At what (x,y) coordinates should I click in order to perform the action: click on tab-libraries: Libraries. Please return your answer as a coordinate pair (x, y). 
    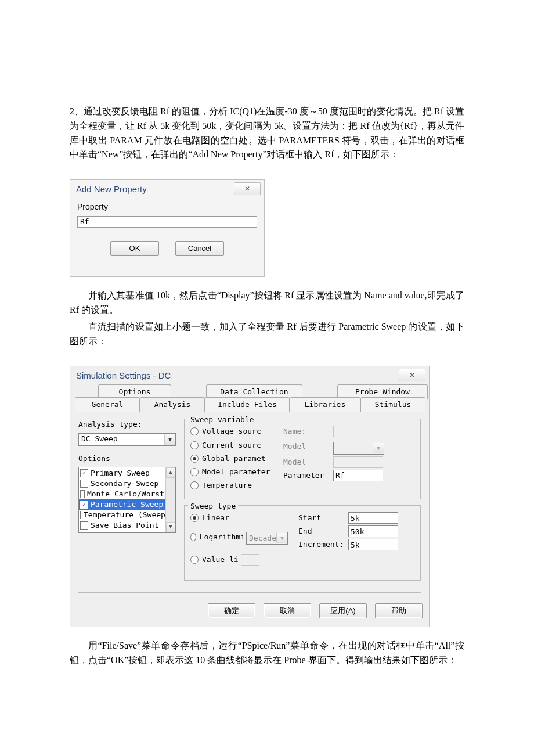
    Looking at the image, I should click on (325, 404).